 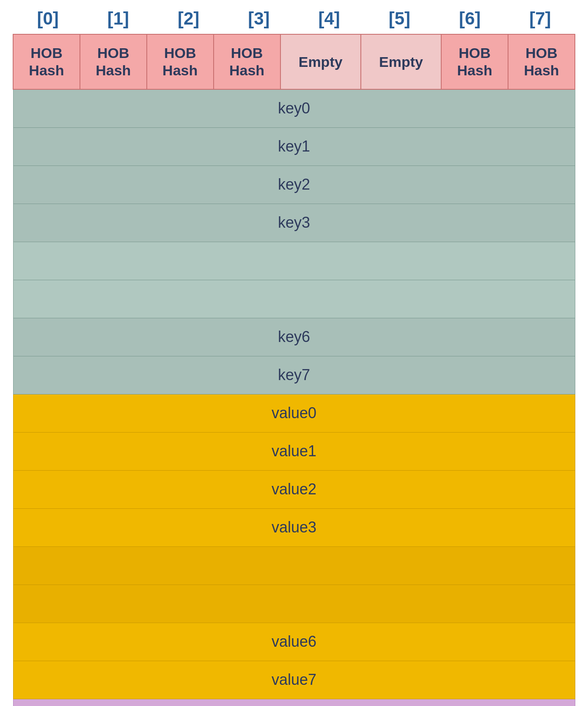 What do you see at coordinates (294, 375) in the screenshot?
I see `key-row-7: key7` at bounding box center [294, 375].